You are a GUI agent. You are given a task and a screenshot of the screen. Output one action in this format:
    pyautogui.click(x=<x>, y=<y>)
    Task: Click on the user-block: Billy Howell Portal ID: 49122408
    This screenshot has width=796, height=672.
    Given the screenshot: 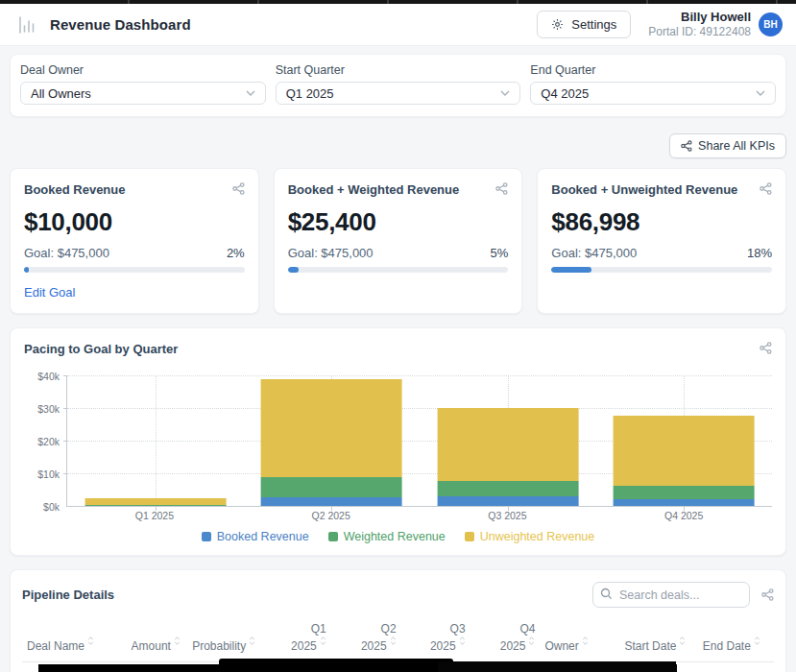 What is the action you would take?
    pyautogui.click(x=699, y=25)
    